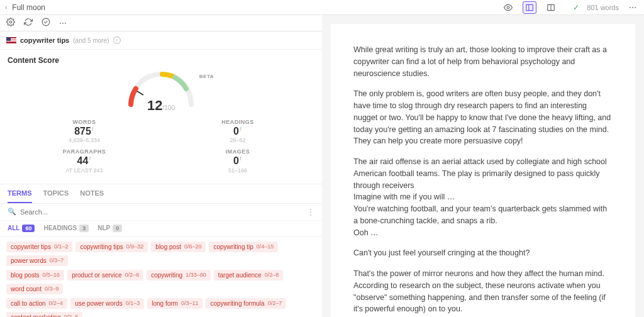 This screenshot has height=317, width=644. What do you see at coordinates (6, 8) in the screenshot?
I see `chevron-left-icon: ‹` at bounding box center [6, 8].